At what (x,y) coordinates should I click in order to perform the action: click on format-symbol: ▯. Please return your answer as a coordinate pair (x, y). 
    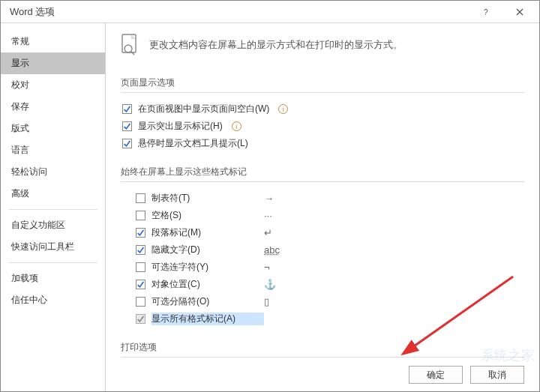
    Looking at the image, I should click on (267, 301).